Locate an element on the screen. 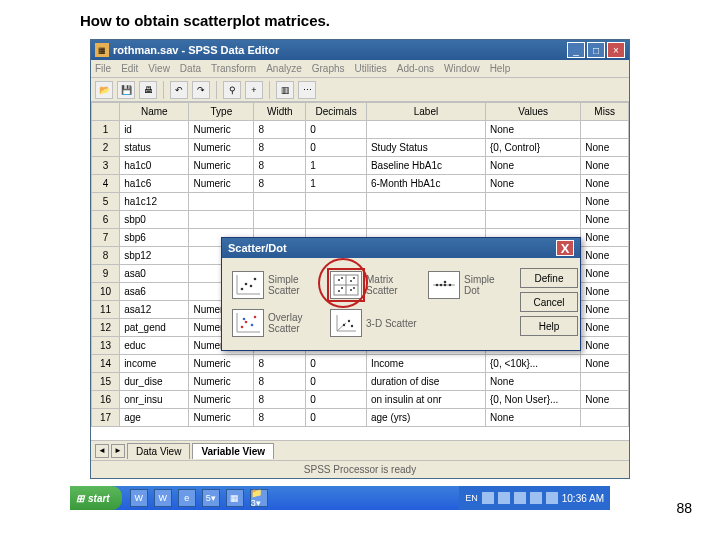  row-header: 11 is located at coordinates (106, 310).